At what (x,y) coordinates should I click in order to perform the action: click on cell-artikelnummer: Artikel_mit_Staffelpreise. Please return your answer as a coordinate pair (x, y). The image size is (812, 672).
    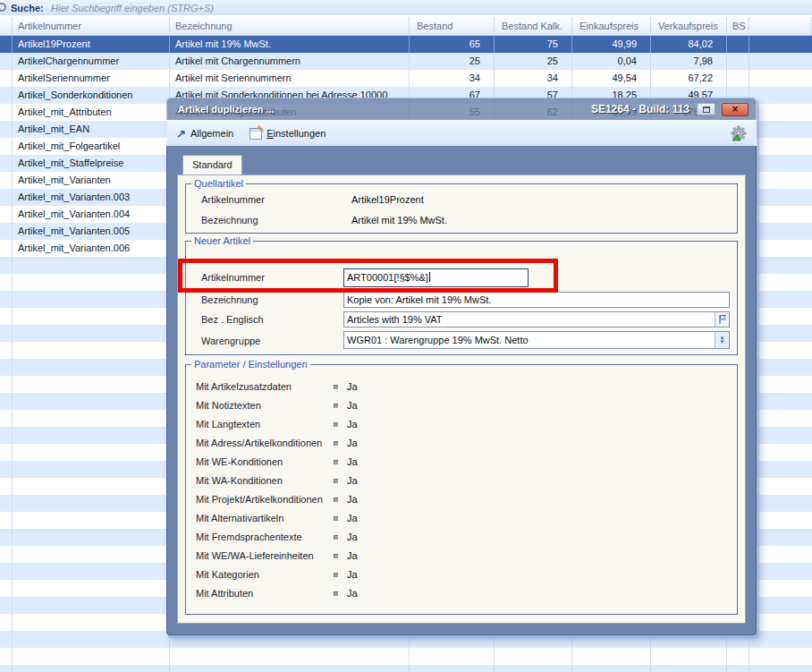
    Looking at the image, I should click on (91, 163).